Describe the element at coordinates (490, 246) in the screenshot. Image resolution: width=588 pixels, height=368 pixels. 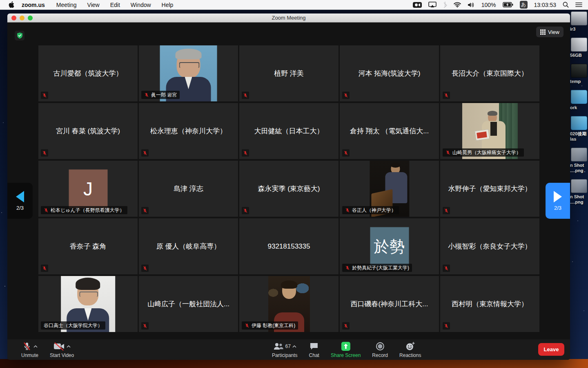
I see `participant-tile: 小槻智彩（奈良女子大学）` at that location.